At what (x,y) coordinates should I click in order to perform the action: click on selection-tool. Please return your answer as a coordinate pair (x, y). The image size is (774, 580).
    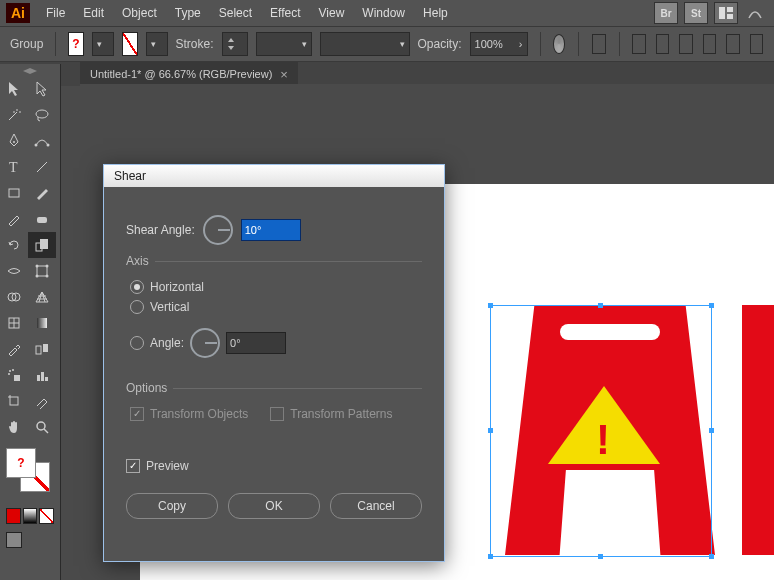
    Looking at the image, I should click on (14, 89).